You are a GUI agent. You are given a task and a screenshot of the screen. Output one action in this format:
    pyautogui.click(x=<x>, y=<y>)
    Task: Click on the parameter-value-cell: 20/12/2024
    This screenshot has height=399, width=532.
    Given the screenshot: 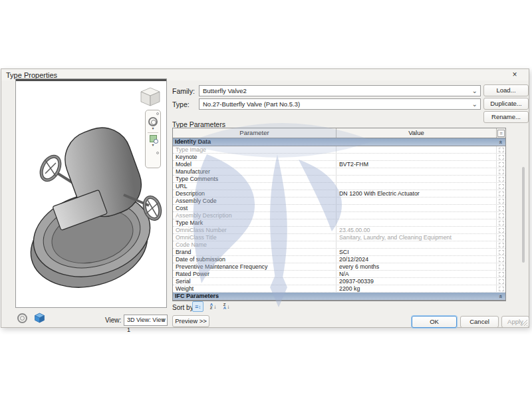 What is the action you would take?
    pyautogui.click(x=416, y=259)
    